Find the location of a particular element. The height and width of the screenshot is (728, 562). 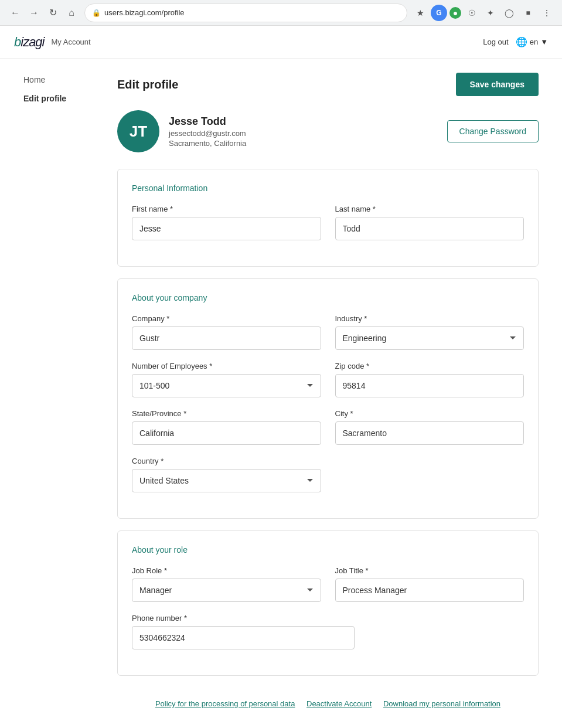

employees-zip-row: Number of Employees * 1-10 11-50 51-100 … is located at coordinates (328, 380).